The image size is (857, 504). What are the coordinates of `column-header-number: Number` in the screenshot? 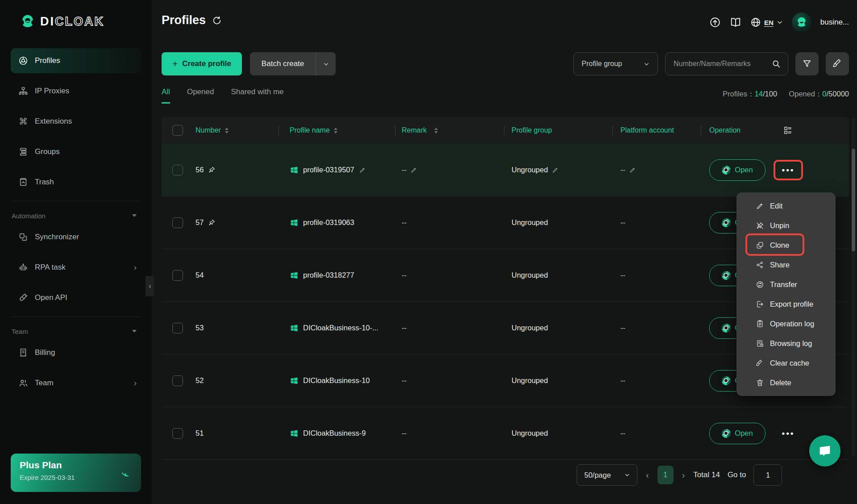 It's located at (234, 130).